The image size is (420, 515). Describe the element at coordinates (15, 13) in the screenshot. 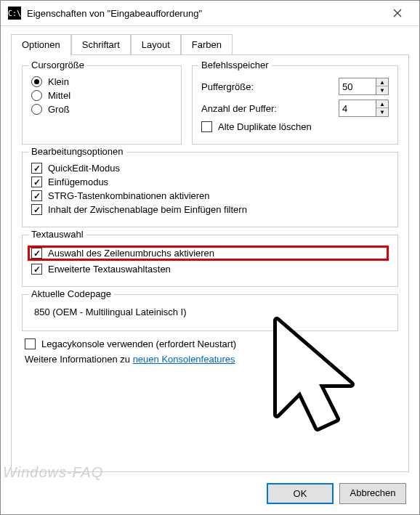

I see `cmd-icon: C:\` at that location.